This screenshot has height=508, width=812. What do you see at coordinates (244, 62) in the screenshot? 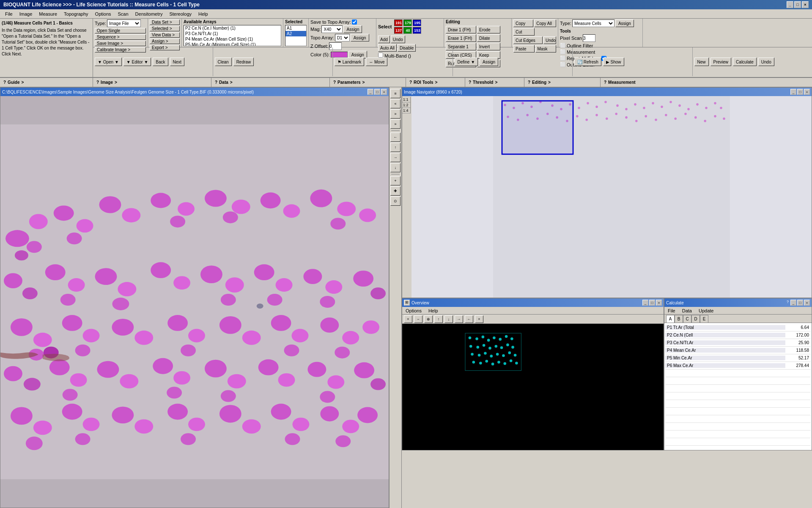
I see `redraw-button: Redraw` at bounding box center [244, 62].